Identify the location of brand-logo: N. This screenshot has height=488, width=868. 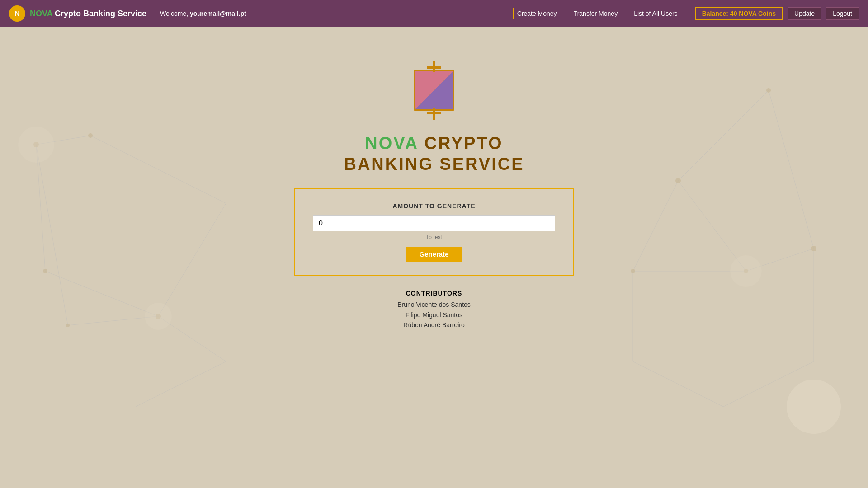
(17, 14).